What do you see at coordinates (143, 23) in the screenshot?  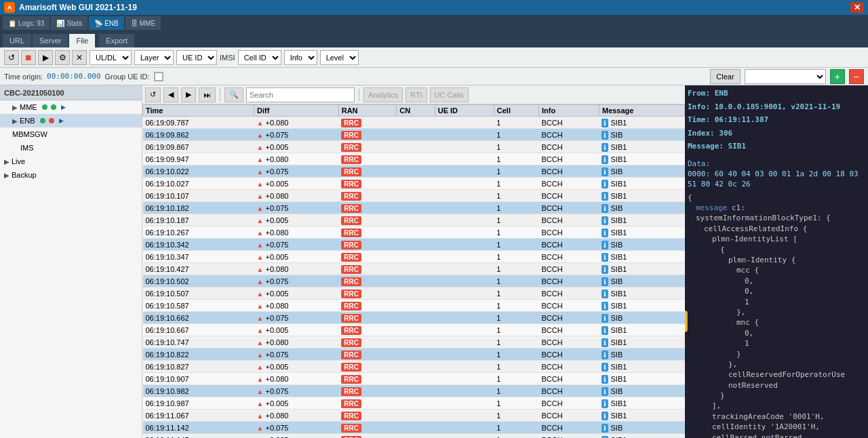 I see `mme-button: 🗄 MME` at bounding box center [143, 23].